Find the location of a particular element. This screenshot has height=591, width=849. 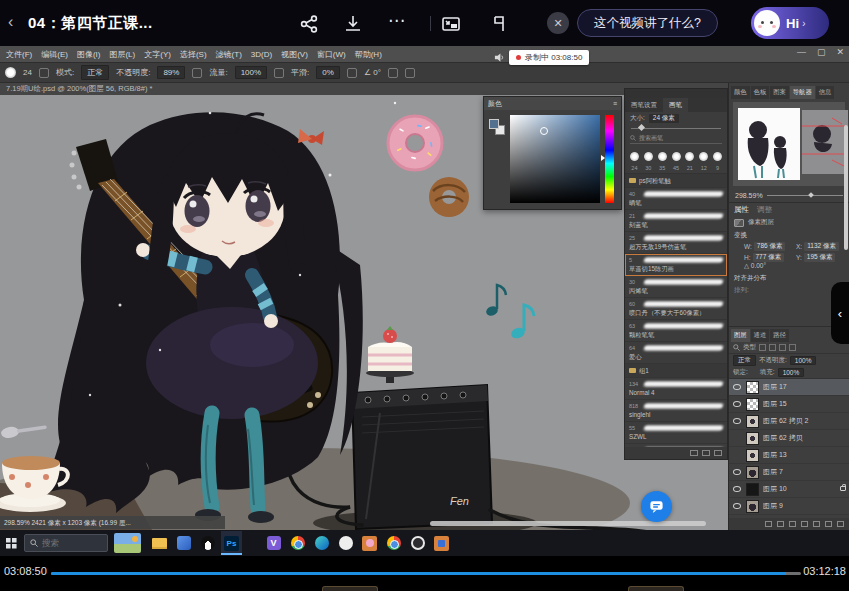

picture-in-picture-icon is located at coordinates (451, 24).